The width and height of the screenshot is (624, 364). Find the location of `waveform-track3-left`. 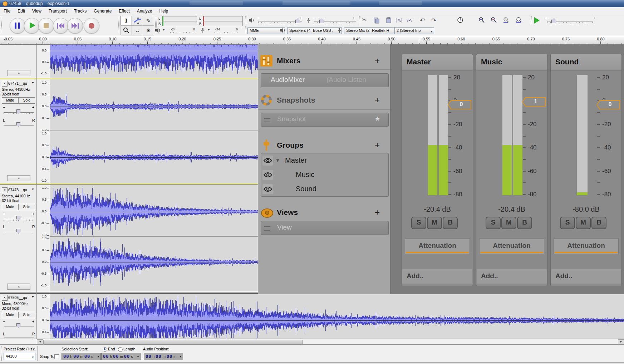

waveform-track3-left is located at coordinates (154, 211).